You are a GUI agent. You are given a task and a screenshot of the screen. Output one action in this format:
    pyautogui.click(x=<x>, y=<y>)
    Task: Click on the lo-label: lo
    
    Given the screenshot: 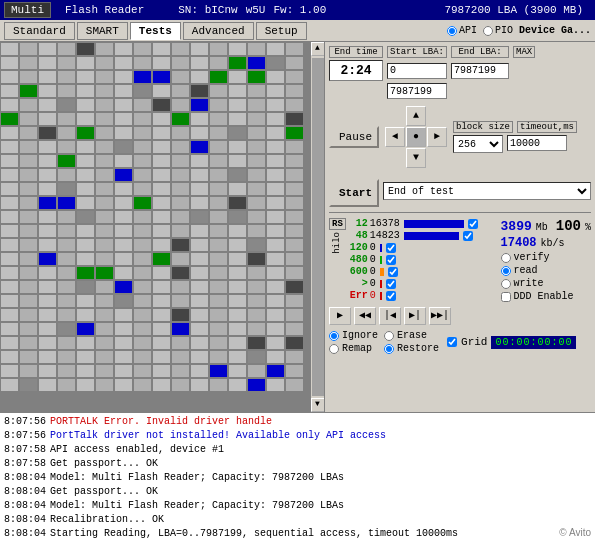 What is the action you would take?
    pyautogui.click(x=337, y=238)
    